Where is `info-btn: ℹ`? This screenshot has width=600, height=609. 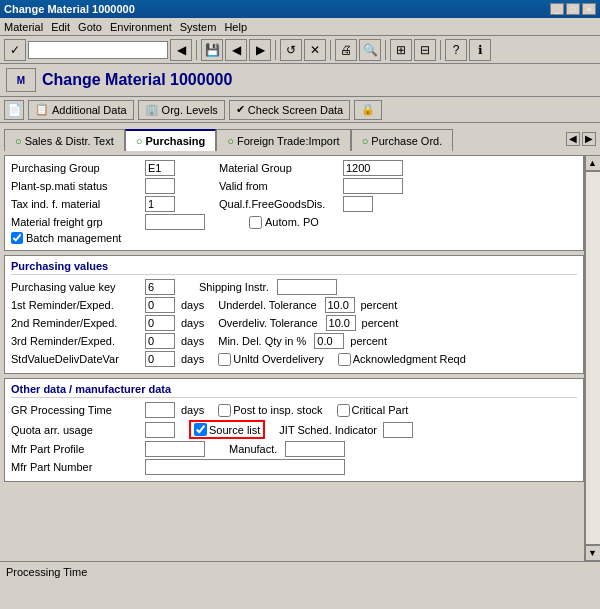
info-btn: ℹ is located at coordinates (480, 50).